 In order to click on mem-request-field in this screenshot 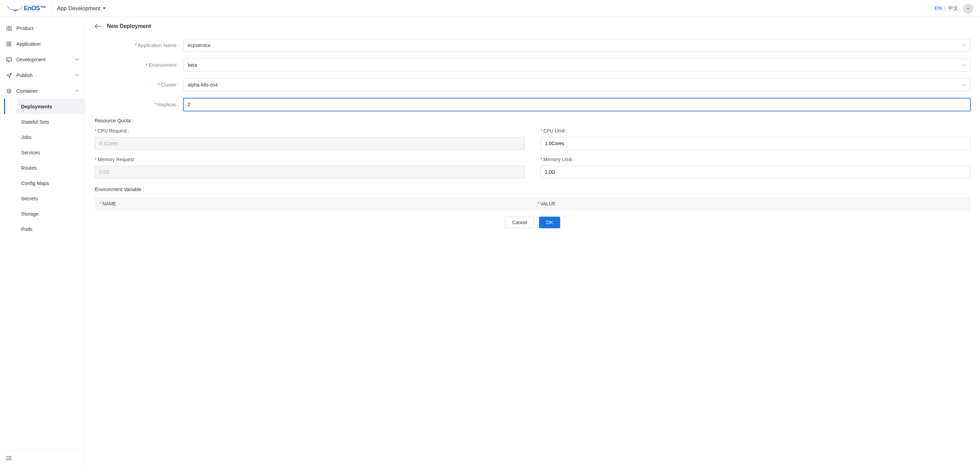, I will do `click(310, 172)`.